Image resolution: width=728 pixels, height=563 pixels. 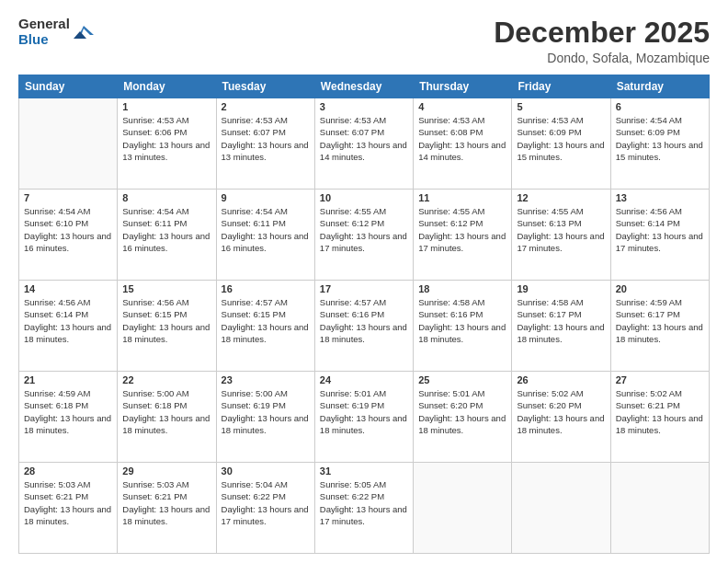 I want to click on day-number: 14, so click(x=68, y=289).